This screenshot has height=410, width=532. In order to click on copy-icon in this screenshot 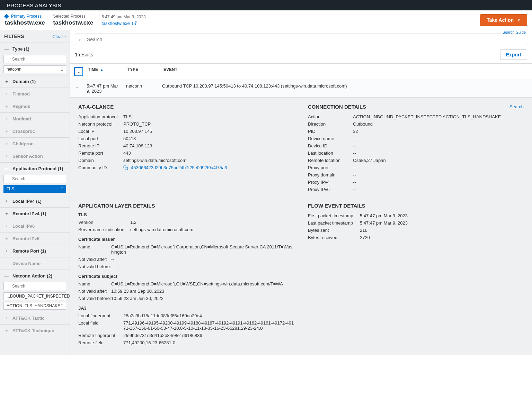, I will do `click(126, 168)`.